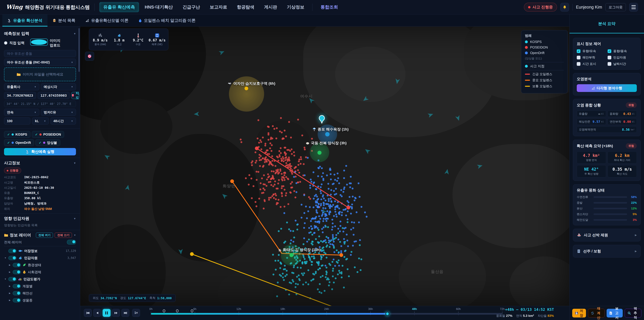 This screenshot has height=320, width=644. I want to click on company-select: 유출회사▼, so click(22, 87).